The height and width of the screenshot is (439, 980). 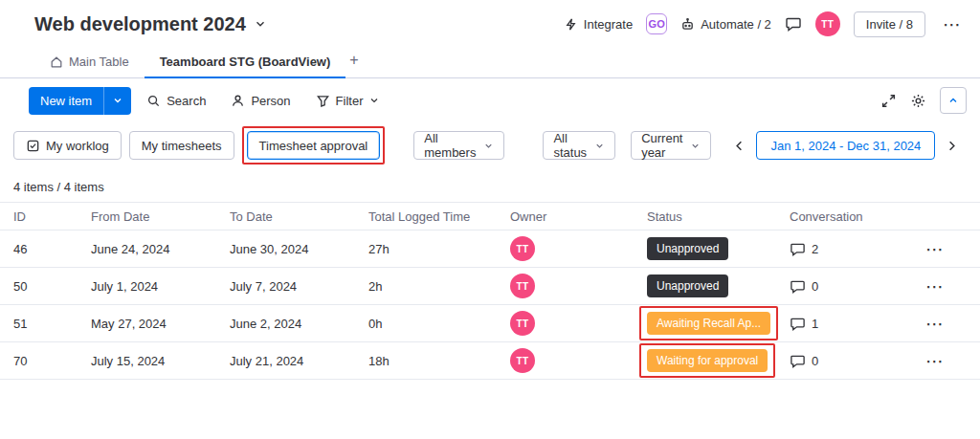 I want to click on integrate-button: Integrate, so click(x=598, y=25).